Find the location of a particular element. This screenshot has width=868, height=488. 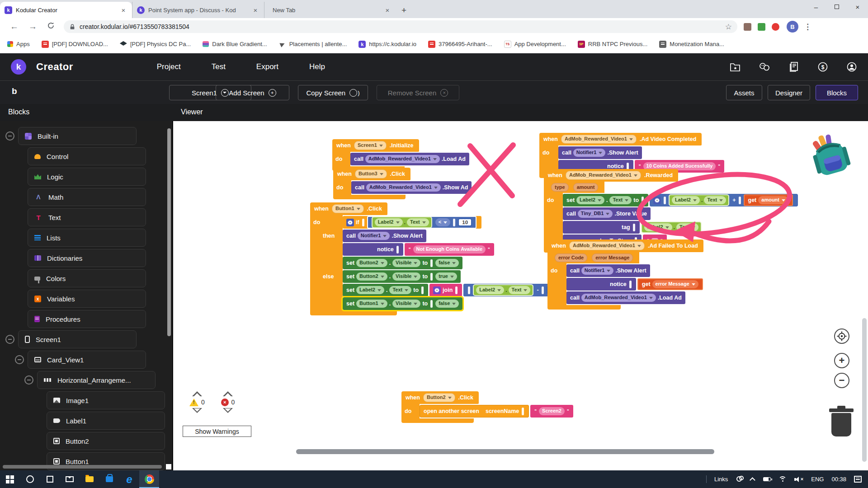

event-block-header: whenScreen1.Initialize is located at coordinates (376, 145).